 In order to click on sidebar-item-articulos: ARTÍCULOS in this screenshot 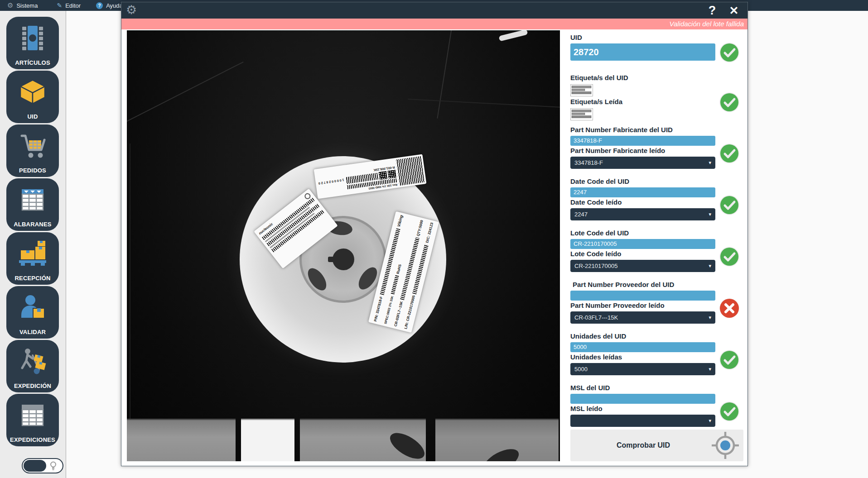, I will do `click(33, 43)`.